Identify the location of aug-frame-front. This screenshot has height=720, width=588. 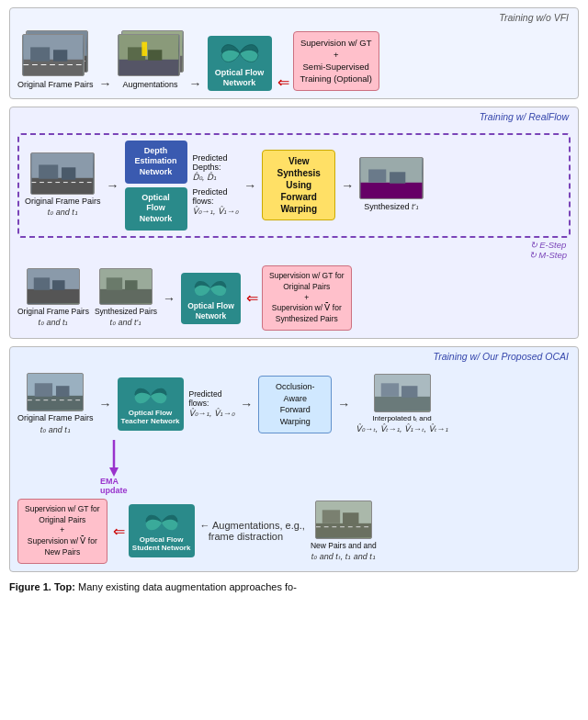
(149, 55).